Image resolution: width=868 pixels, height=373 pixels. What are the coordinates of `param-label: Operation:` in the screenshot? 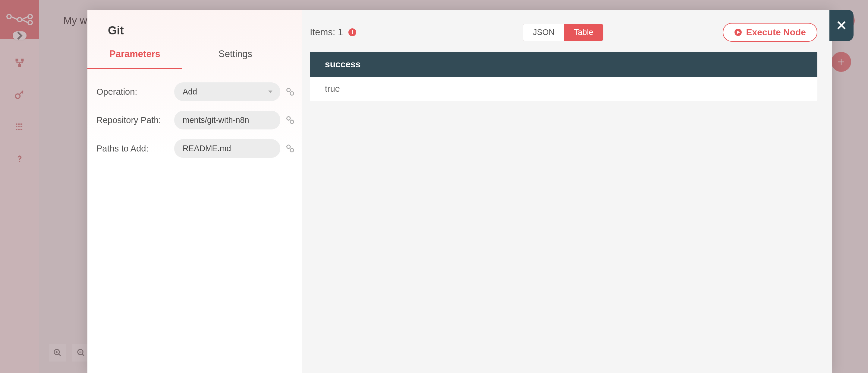 It's located at (133, 92).